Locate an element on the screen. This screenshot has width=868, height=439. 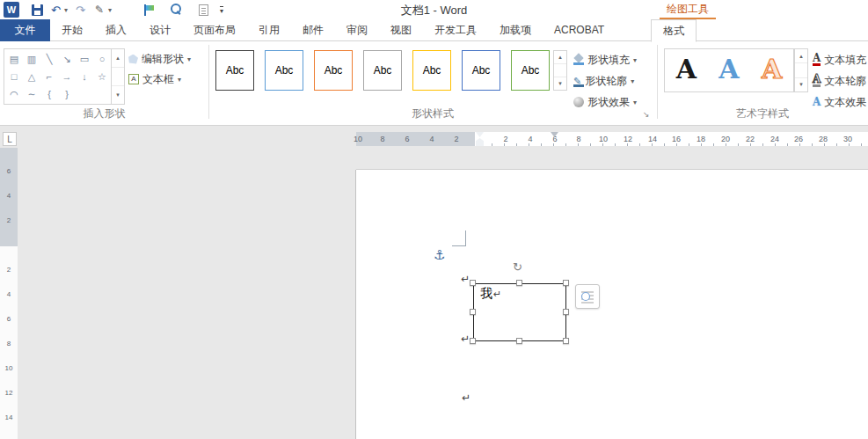
resize-handle-sw is located at coordinates (473, 341).